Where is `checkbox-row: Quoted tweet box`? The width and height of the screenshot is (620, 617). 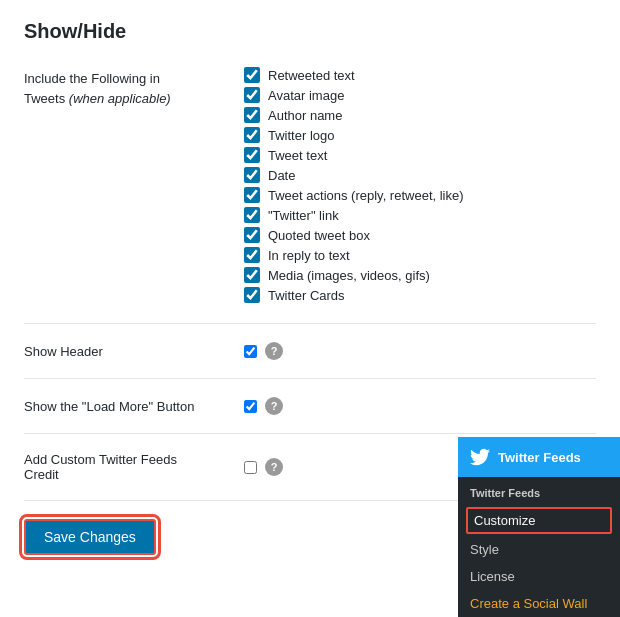 checkbox-row: Quoted tweet box is located at coordinates (354, 235).